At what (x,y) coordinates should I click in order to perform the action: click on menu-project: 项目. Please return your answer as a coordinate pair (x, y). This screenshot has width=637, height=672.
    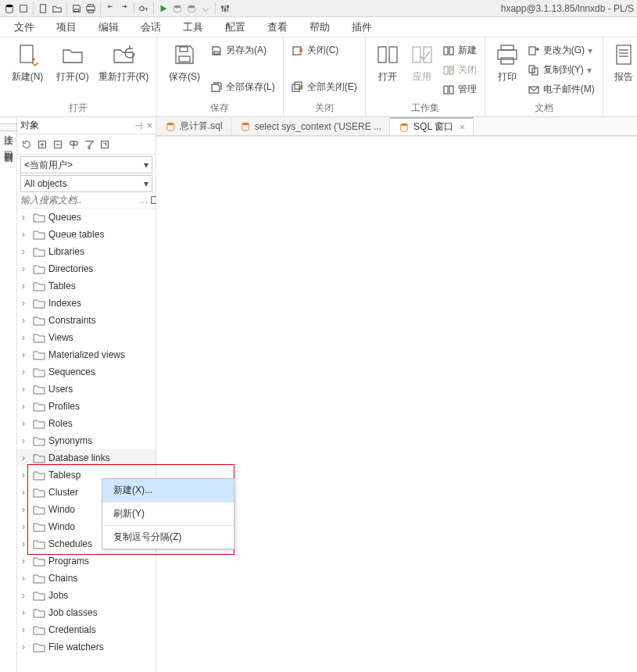
    Looking at the image, I should click on (66, 27).